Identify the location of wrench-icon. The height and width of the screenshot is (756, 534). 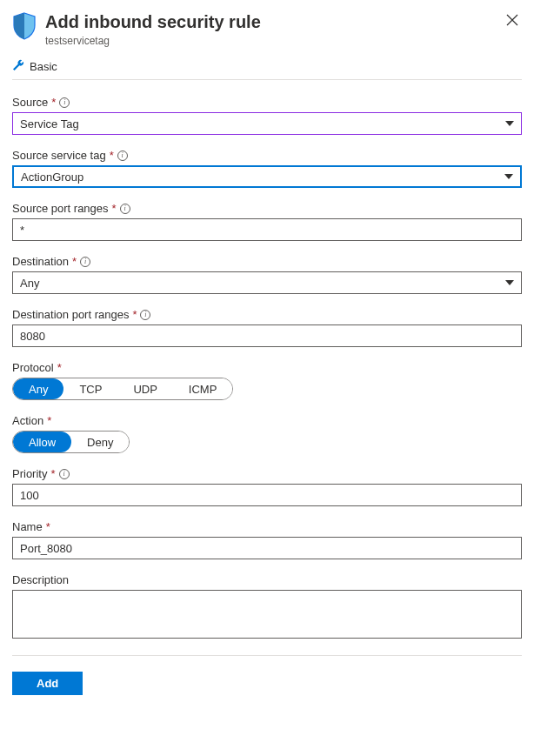
(18, 66).